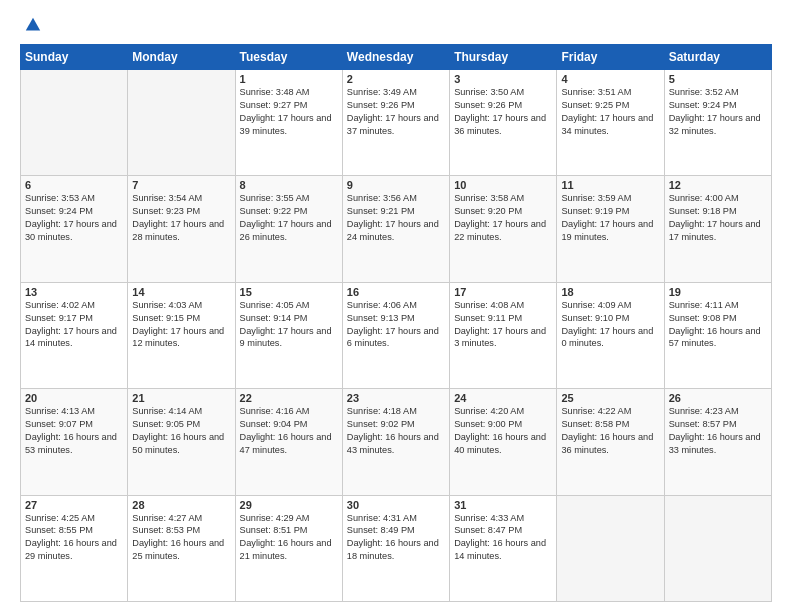 The image size is (792, 612). Describe the element at coordinates (718, 112) in the screenshot. I see `day-info: Sunrise: 3:52 AM Sunset: 9:24 PM Dayligh…` at that location.